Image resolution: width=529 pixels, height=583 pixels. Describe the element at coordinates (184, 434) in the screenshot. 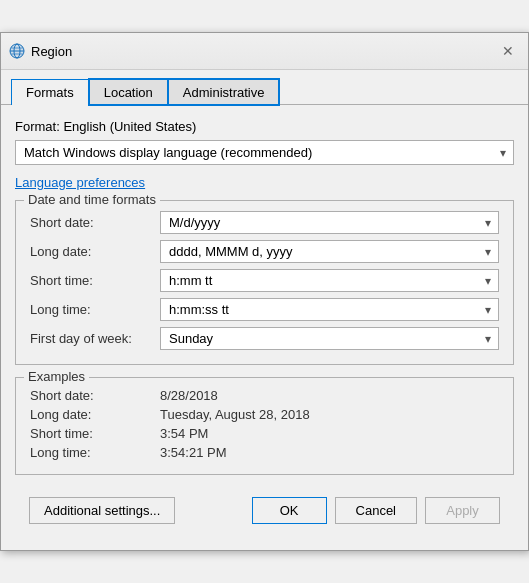

I see `example-short-time-value: 3:54 PM` at that location.